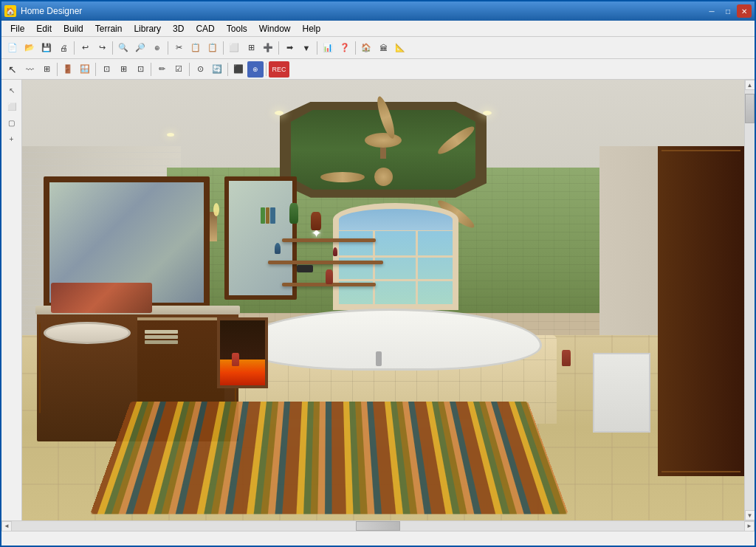 The width and height of the screenshot is (756, 547). I want to click on window-button: 🪟, so click(85, 69).